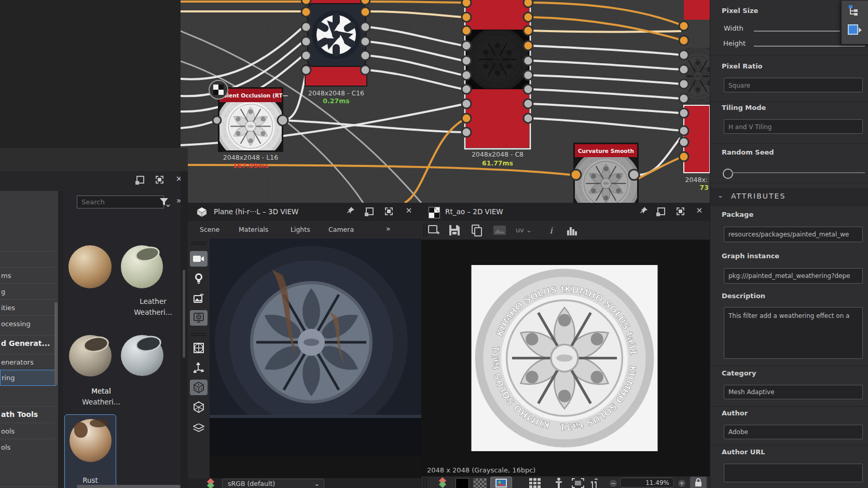 This screenshot has height=488, width=868. I want to click on view3d-maximize-button, so click(389, 211).